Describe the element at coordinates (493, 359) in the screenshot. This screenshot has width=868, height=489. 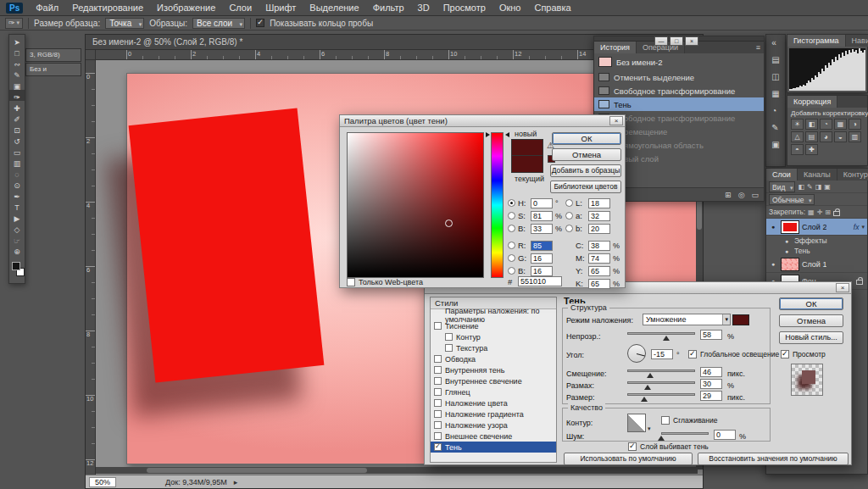
I see `style-list-item: Обводка` at that location.